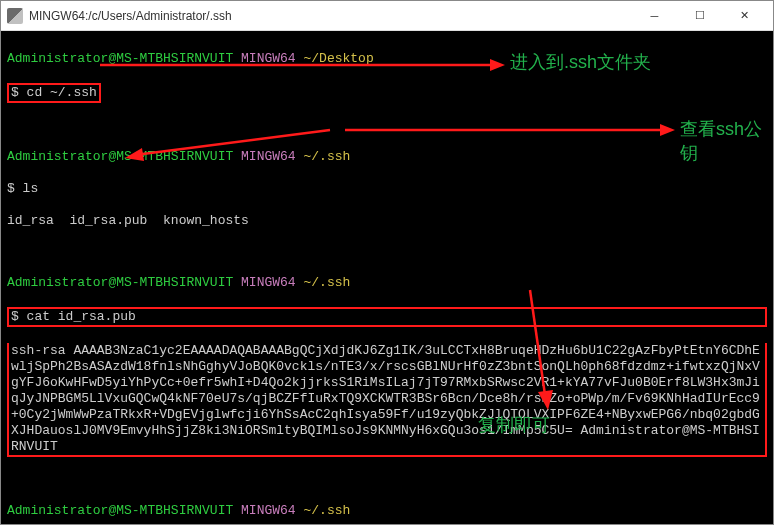 The height and width of the screenshot is (527, 776). Describe the element at coordinates (387, 317) in the screenshot. I see `cmd-cat-box: $ cat id_rsa.pub` at that location.